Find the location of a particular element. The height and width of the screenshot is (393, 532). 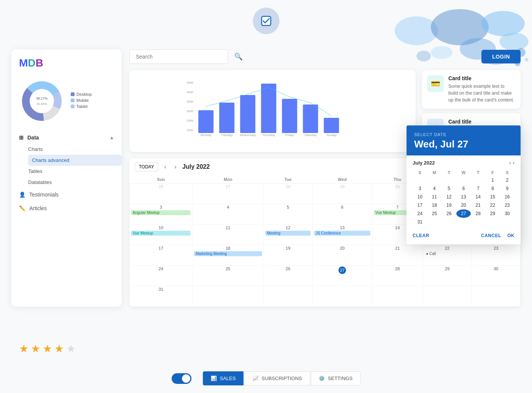

sidebar-section-data: ⊞ Data ▲ is located at coordinates (67, 138).